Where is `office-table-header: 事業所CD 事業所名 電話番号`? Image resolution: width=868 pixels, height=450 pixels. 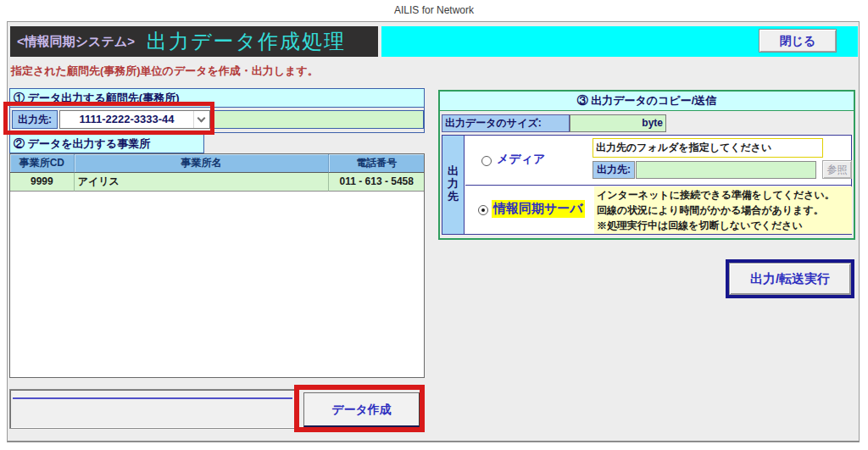
office-table-header: 事業所CD 事業所名 電話番号 is located at coordinates (217, 164).